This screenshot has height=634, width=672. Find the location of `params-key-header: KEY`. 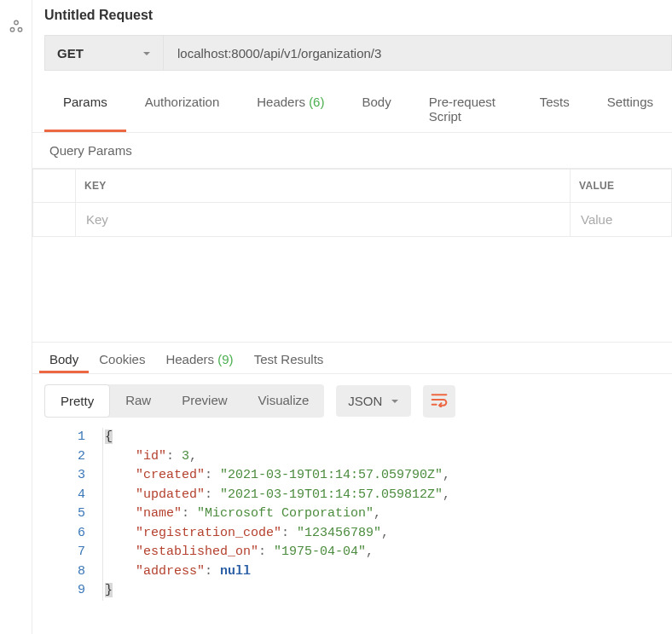

params-key-header: KEY is located at coordinates (323, 186).